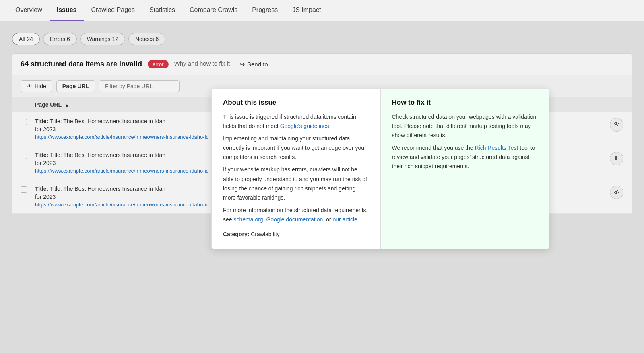 Image resolution: width=644 pixels, height=353 pixels. I want to click on rich-results-link: Rich Results Test, so click(496, 148).